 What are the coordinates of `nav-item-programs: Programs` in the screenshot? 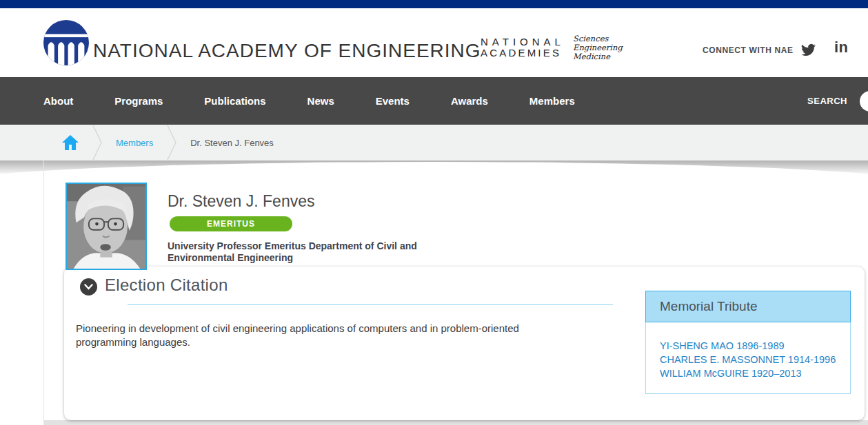 It's located at (139, 101).